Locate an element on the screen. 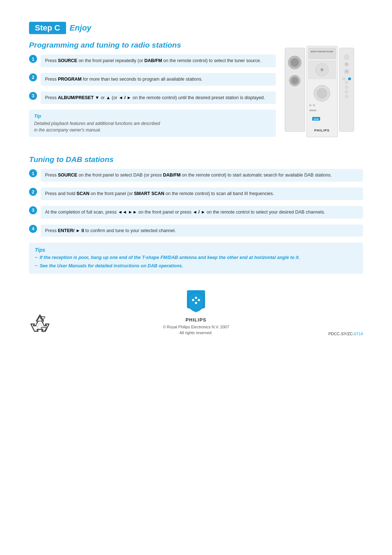 The width and height of the screenshot is (392, 555). tip-title: Tip is located at coordinates (152, 116).